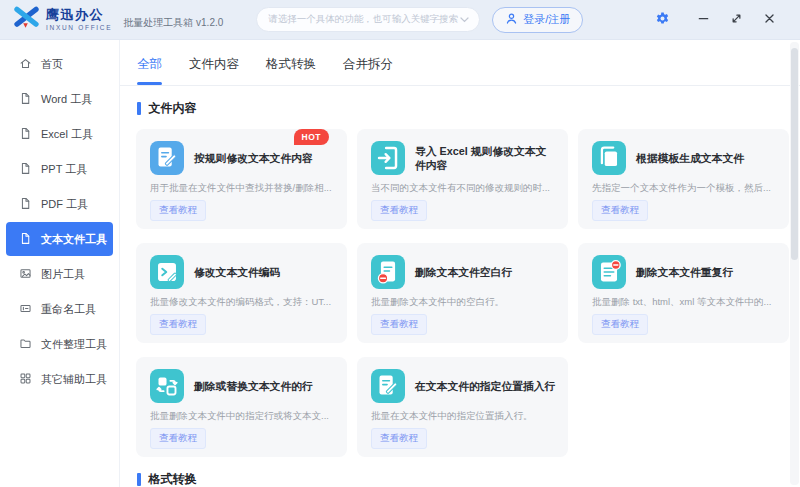 The height and width of the screenshot is (487, 800). Describe the element at coordinates (462, 293) in the screenshot. I see `tool-card: 删除文本文件空白行批量删除文本文件中的空白行。查看教程` at that location.